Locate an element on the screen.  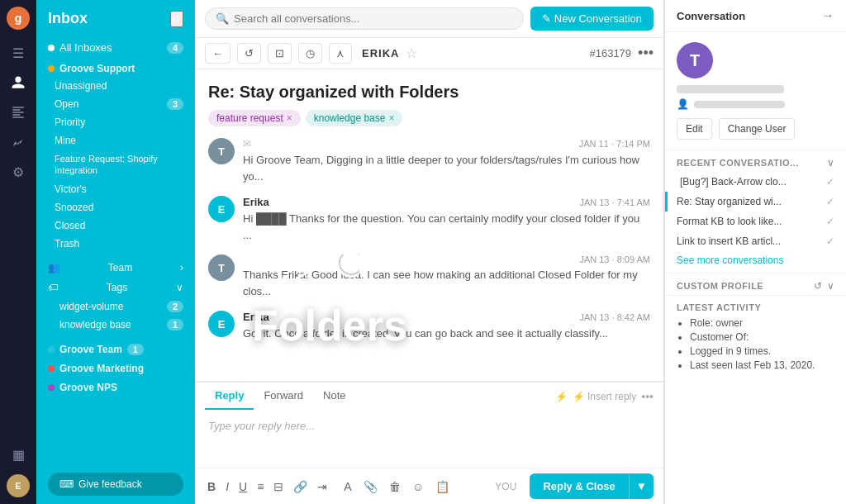
tag-knowledge-base-remove: × is located at coordinates (392, 118).